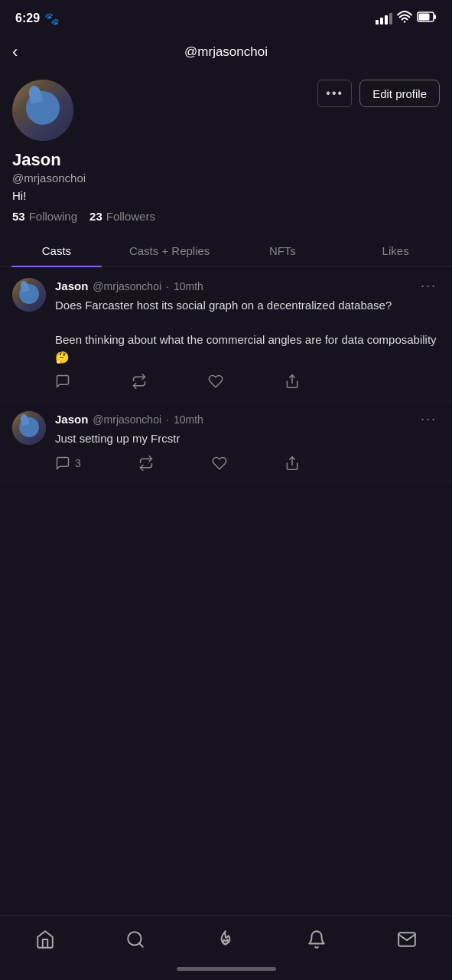  I want to click on status-time: 6:29, so click(28, 18).